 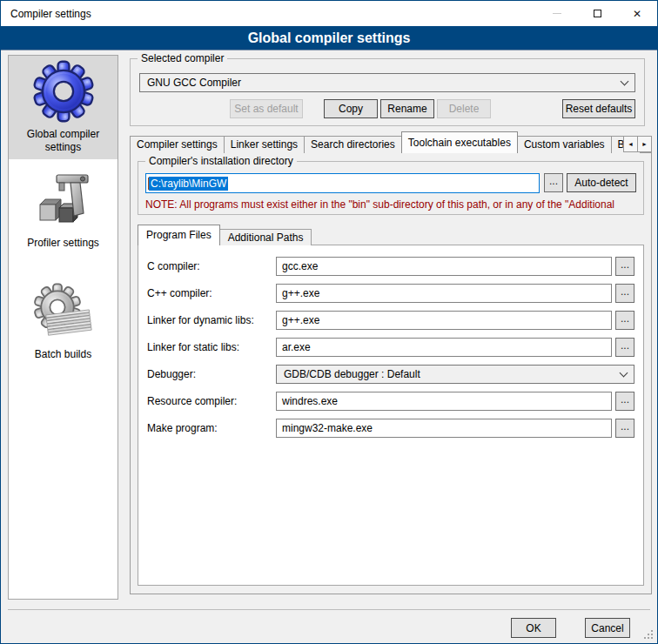 What do you see at coordinates (387, 109) in the screenshot?
I see `compiler-actions: Set as default Copy Rename Delete Reset …` at bounding box center [387, 109].